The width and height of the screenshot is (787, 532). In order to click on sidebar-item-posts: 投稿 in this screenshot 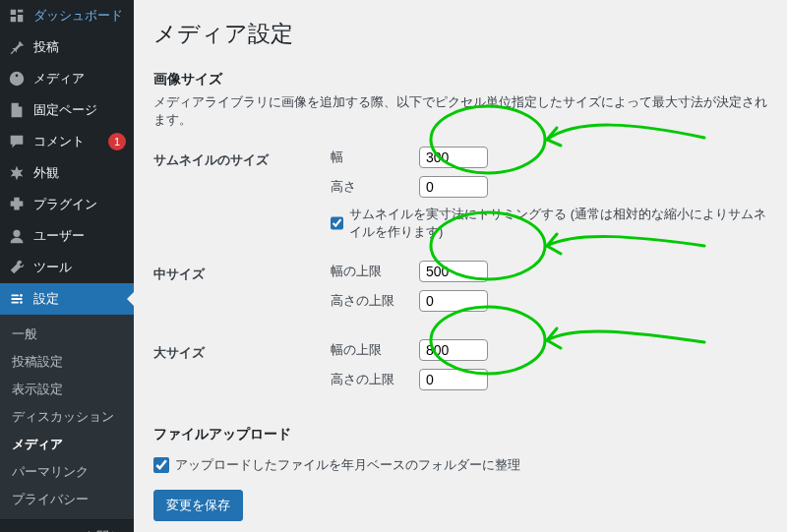, I will do `click(67, 47)`.